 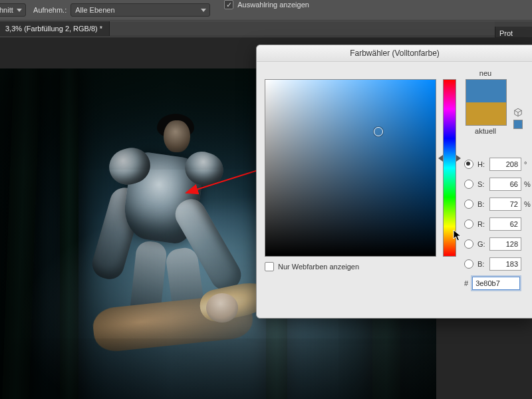 I want to click on new-color-label: neu, so click(x=485, y=73).